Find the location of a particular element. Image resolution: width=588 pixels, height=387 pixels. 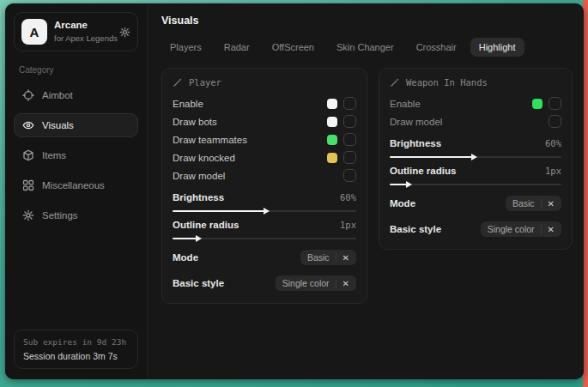

tab-players: Players is located at coordinates (185, 47).